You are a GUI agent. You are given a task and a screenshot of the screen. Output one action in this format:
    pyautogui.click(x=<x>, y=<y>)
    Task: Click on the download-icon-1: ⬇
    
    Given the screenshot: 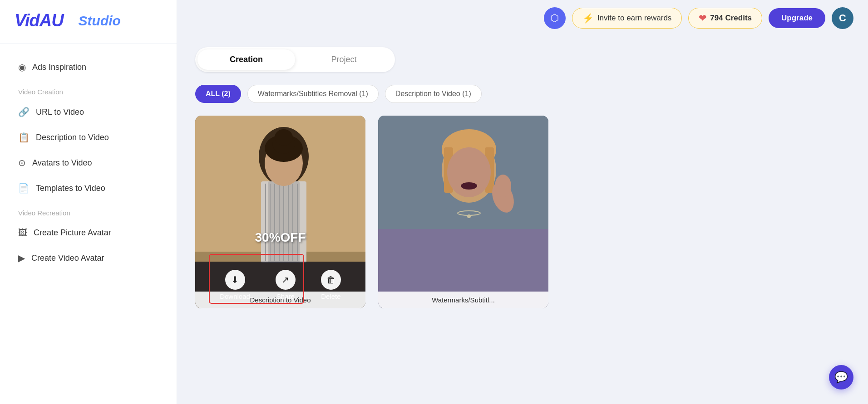 What is the action you would take?
    pyautogui.click(x=235, y=280)
    